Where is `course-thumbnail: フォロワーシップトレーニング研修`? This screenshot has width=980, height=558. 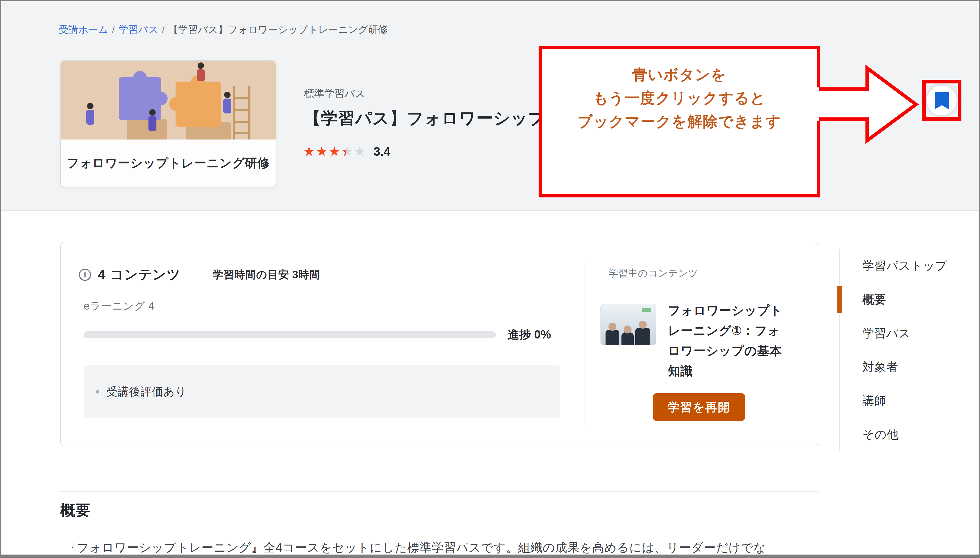
course-thumbnail: フォロワーシップトレーニング研修 is located at coordinates (168, 124).